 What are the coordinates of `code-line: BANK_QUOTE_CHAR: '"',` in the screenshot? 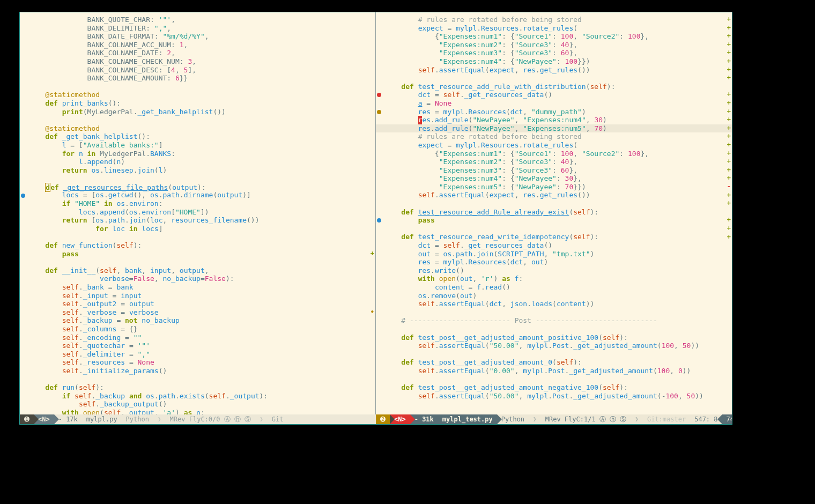 It's located at (197, 20).